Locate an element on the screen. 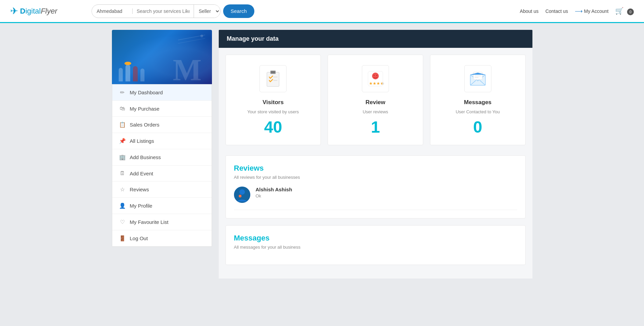 The width and height of the screenshot is (644, 326). reviewer-comment: Ok is located at coordinates (274, 196).